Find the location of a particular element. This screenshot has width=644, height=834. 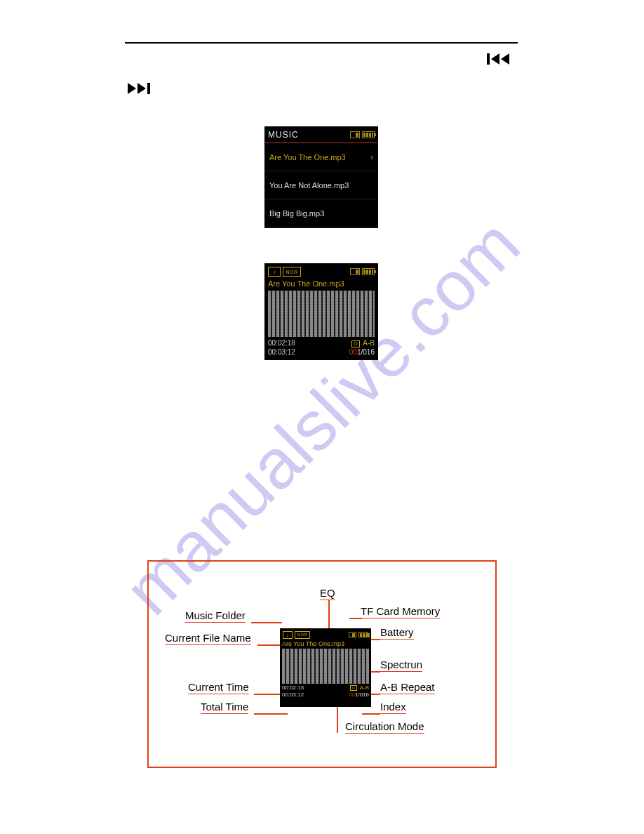

label-current-time: Current Time is located at coordinates (219, 687).